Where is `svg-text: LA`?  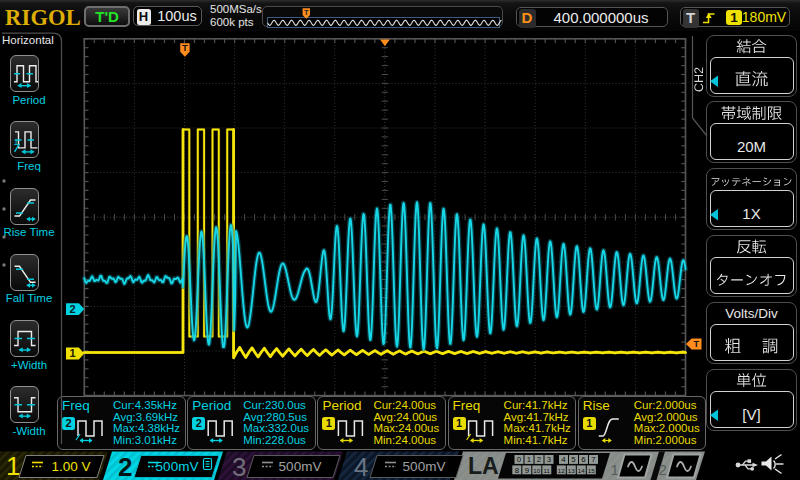
svg-text: LA is located at coordinates (484, 466).